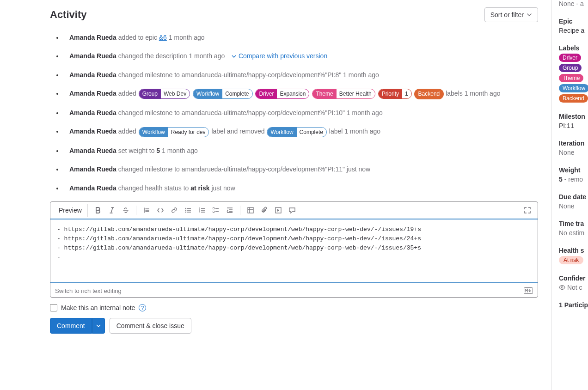 Image resolution: width=588 pixels, height=390 pixels. What do you see at coordinates (573, 224) in the screenshot?
I see `time-tracking-title: Time tra` at bounding box center [573, 224].